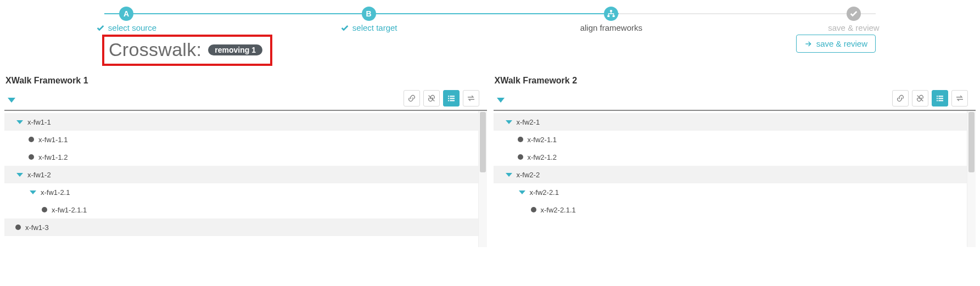 The image size is (980, 286). I want to click on node-label: x-fw1-2.1.1, so click(69, 210).